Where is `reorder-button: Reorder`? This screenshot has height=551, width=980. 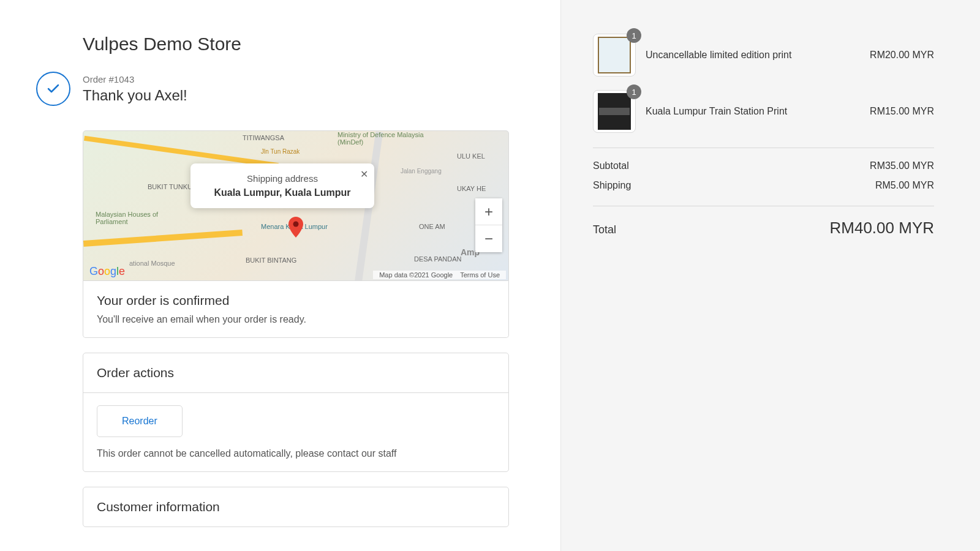 reorder-button: Reorder is located at coordinates (140, 421).